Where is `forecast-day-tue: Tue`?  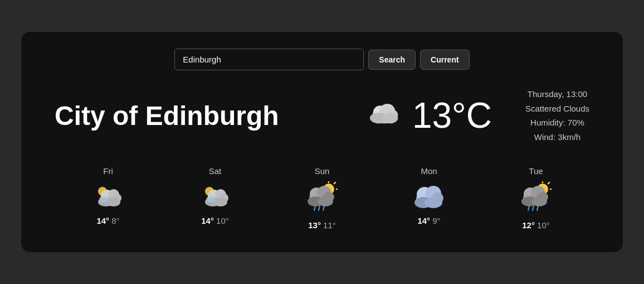 forecast-day-tue: Tue is located at coordinates (536, 198).